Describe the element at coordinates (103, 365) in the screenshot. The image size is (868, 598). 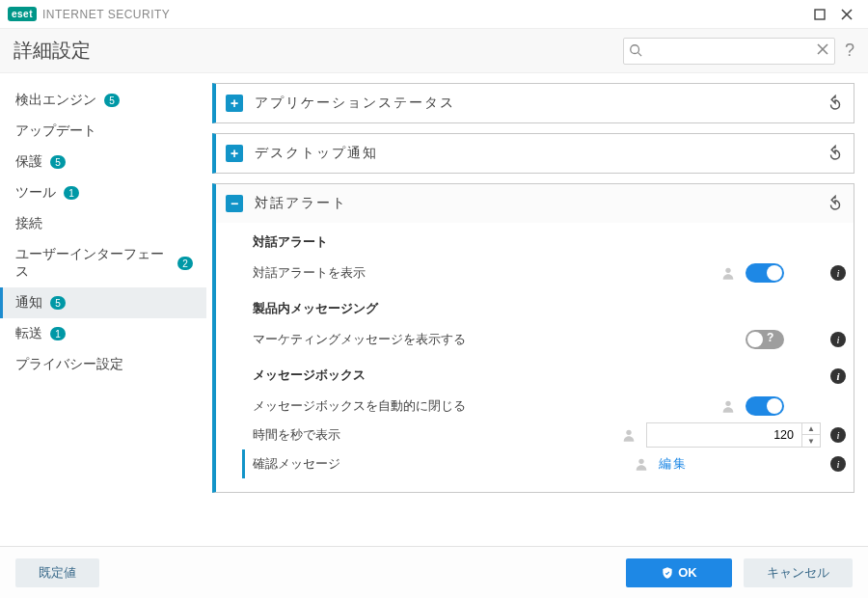
I see `sidebar-item-8: プライバシー設定` at that location.